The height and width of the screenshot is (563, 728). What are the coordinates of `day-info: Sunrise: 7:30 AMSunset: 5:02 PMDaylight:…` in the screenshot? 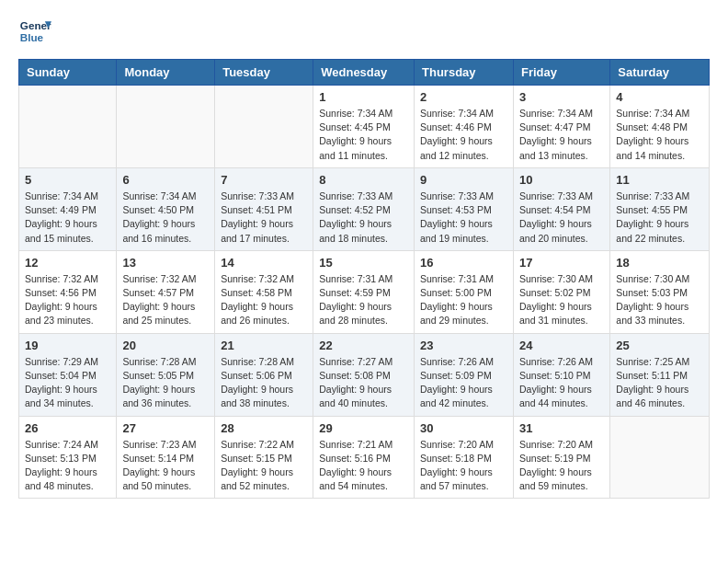 It's located at (562, 300).